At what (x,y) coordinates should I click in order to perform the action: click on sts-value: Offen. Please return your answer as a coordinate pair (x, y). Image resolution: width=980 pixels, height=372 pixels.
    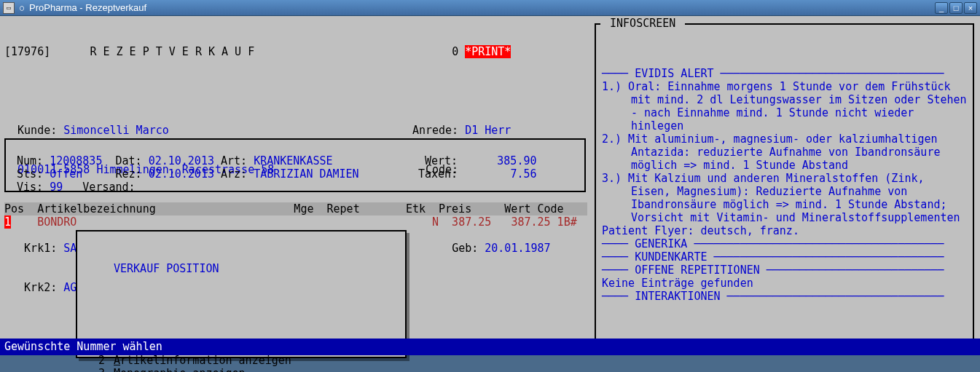
    Looking at the image, I should click on (66, 174).